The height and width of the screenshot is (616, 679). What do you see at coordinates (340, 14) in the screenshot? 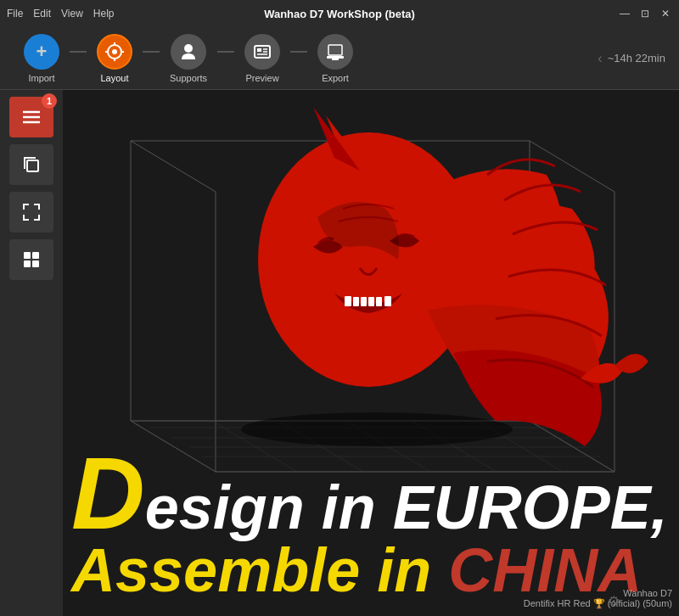
I see `window-title: Wanhao D7 WorkShop (beta)` at bounding box center [340, 14].